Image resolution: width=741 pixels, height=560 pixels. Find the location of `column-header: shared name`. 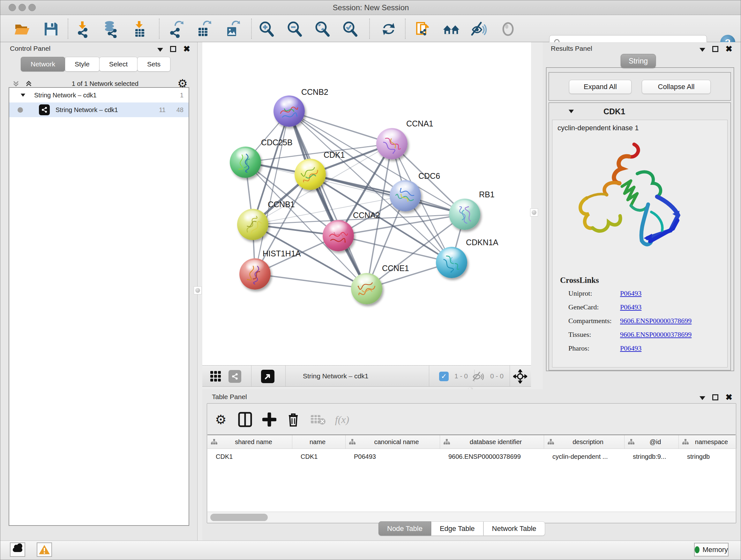

column-header: shared name is located at coordinates (250, 442).